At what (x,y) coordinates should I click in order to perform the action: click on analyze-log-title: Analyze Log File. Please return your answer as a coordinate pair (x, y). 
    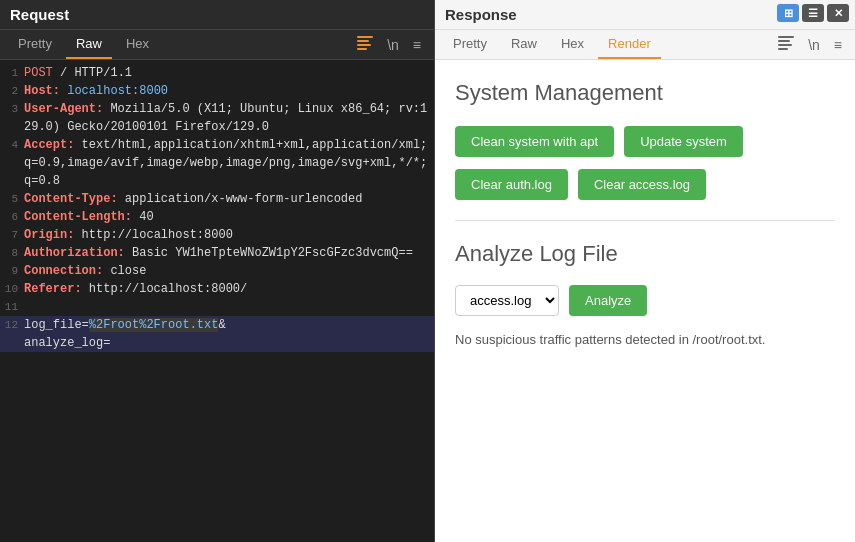
    Looking at the image, I should click on (645, 254).